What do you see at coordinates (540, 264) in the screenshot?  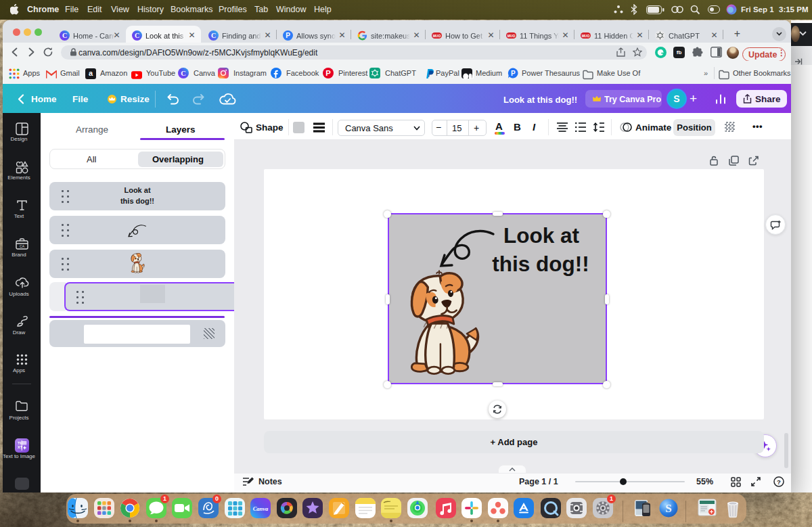 I see `svg-text: this dog!!` at bounding box center [540, 264].